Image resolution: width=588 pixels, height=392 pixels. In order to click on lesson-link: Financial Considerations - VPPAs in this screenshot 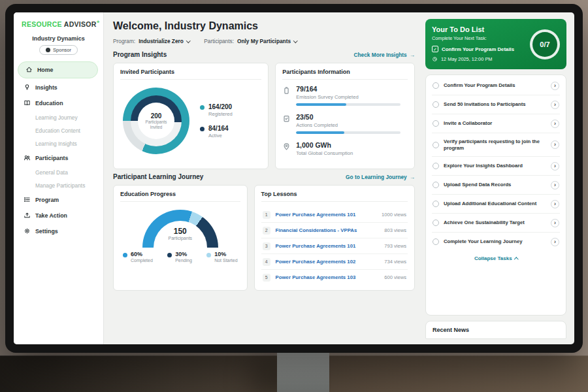, I will do `click(328, 230)`.